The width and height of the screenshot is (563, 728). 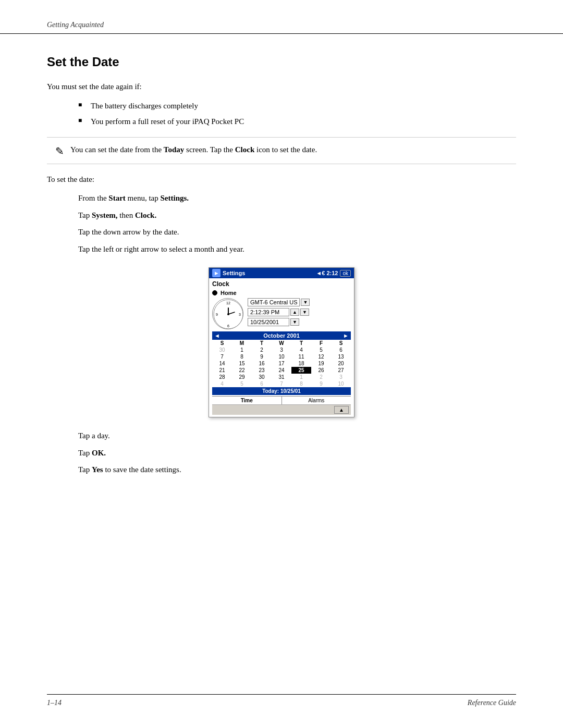 I want to click on ppc-cal-day: 11, so click(x=301, y=356).